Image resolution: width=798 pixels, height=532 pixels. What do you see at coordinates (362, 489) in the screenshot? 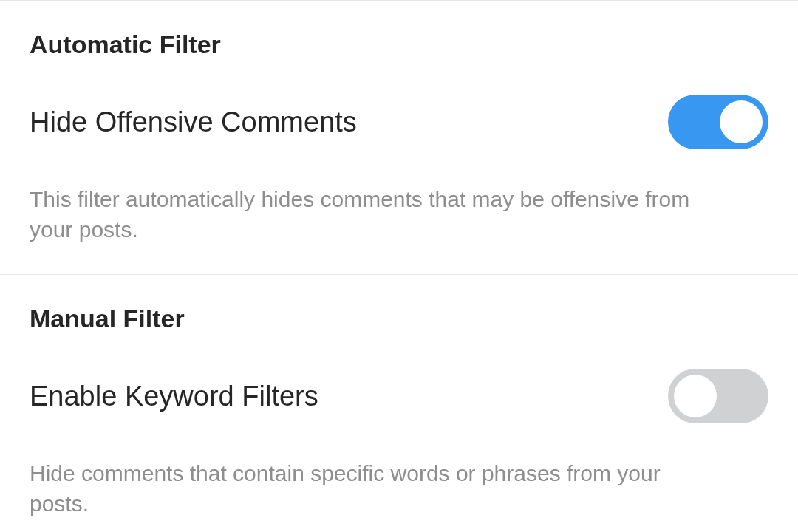
I see `enable-keyword-filters-description: Hide comments that contain specific word…` at bounding box center [362, 489].